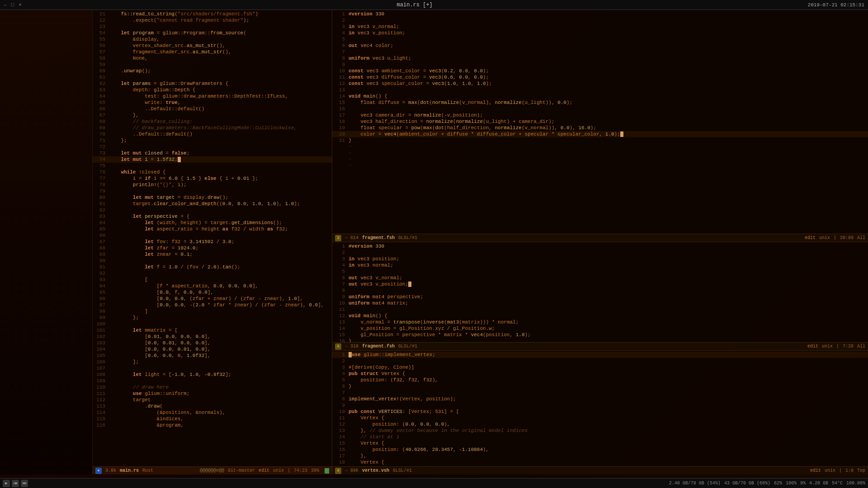 Image resolution: width=868 pixels, height=488 pixels. Describe the element at coordinates (212, 52) in the screenshot. I see `code-line: 57 fragment_shader_src.as_mut_str(),` at that location.